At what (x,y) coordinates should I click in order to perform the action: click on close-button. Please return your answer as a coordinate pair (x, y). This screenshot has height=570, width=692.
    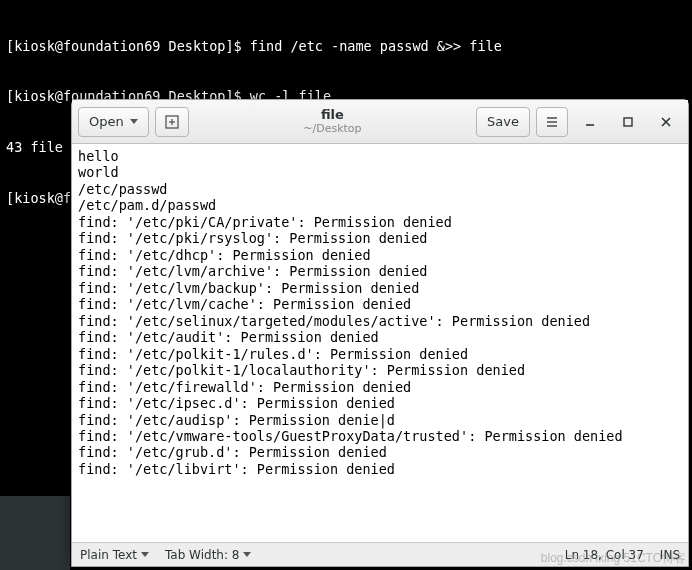
    Looking at the image, I should click on (666, 122).